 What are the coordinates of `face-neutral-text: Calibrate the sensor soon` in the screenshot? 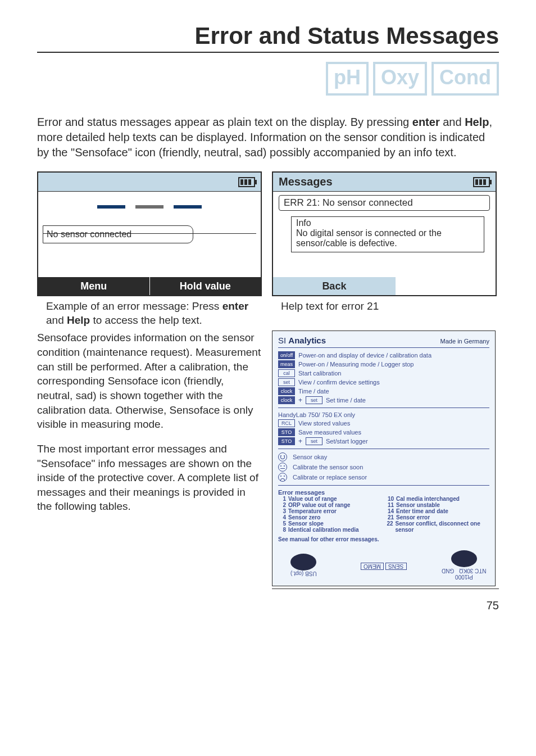 It's located at (328, 467).